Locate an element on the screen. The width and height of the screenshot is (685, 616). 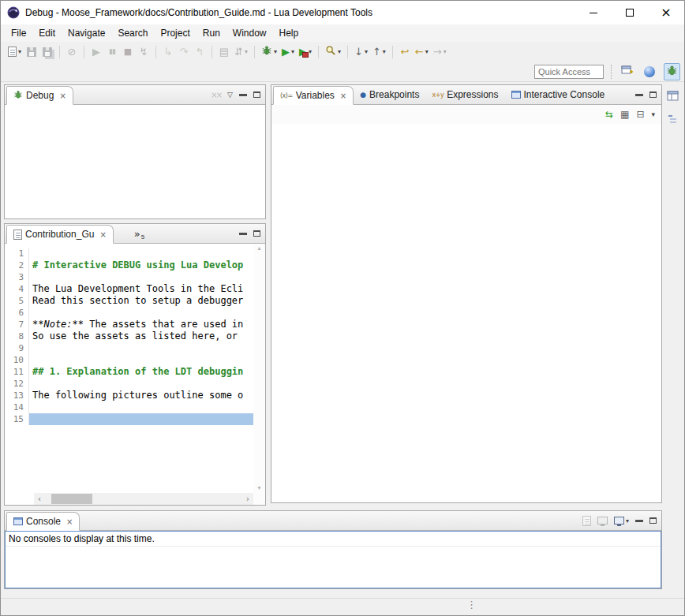
menu-search: Search is located at coordinates (133, 33).